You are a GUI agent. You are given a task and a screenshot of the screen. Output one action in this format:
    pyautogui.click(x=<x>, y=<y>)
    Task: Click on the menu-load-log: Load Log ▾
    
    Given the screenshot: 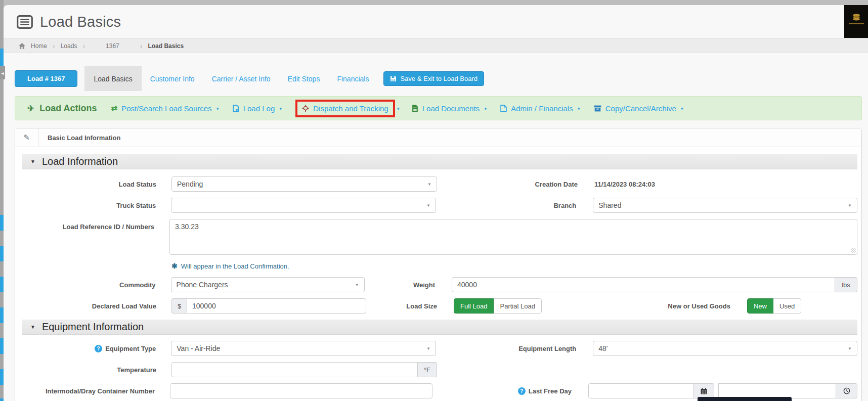 What is the action you would take?
    pyautogui.click(x=257, y=108)
    